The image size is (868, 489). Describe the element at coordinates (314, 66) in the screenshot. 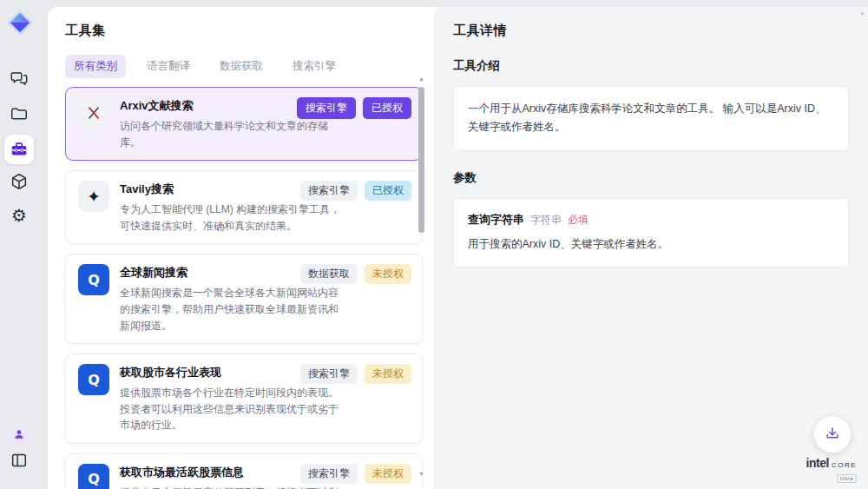

I see `tab-search-engine: 搜索引擎` at that location.